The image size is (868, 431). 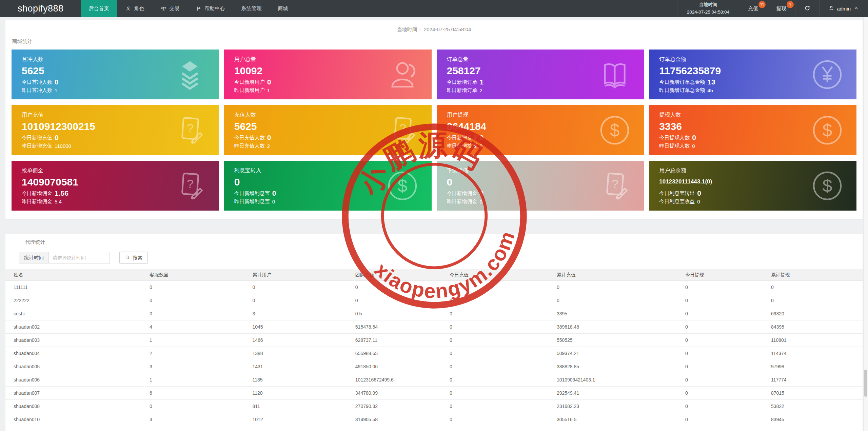 What do you see at coordinates (400, 353) in the screenshot?
I see `table-cell: 655988.65` at bounding box center [400, 353].